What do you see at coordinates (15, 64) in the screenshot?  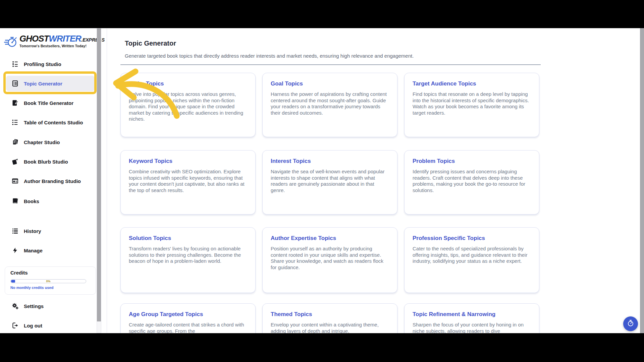 I see `profiling-people-icon` at bounding box center [15, 64].